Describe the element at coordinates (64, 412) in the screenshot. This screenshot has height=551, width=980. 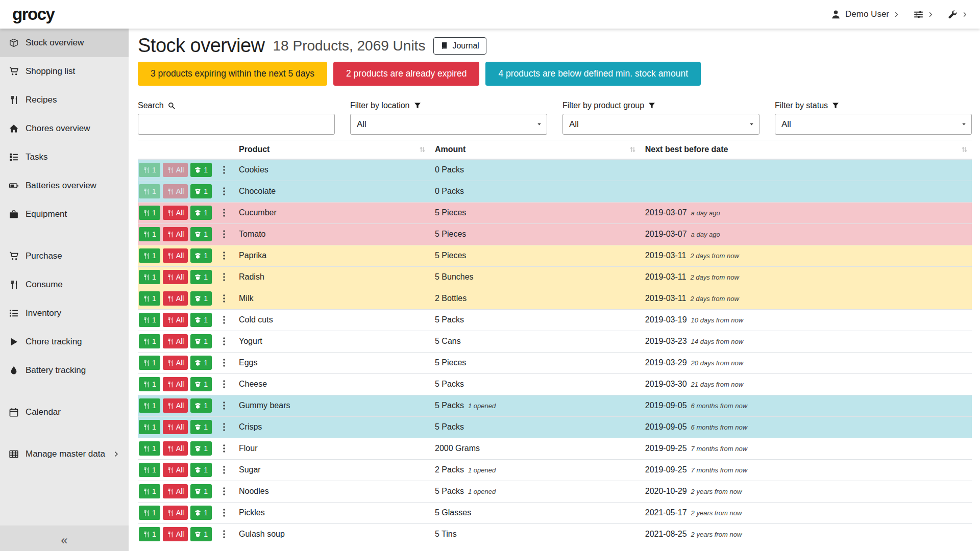
I see `sidebar-item-calendar: Calendar` at that location.